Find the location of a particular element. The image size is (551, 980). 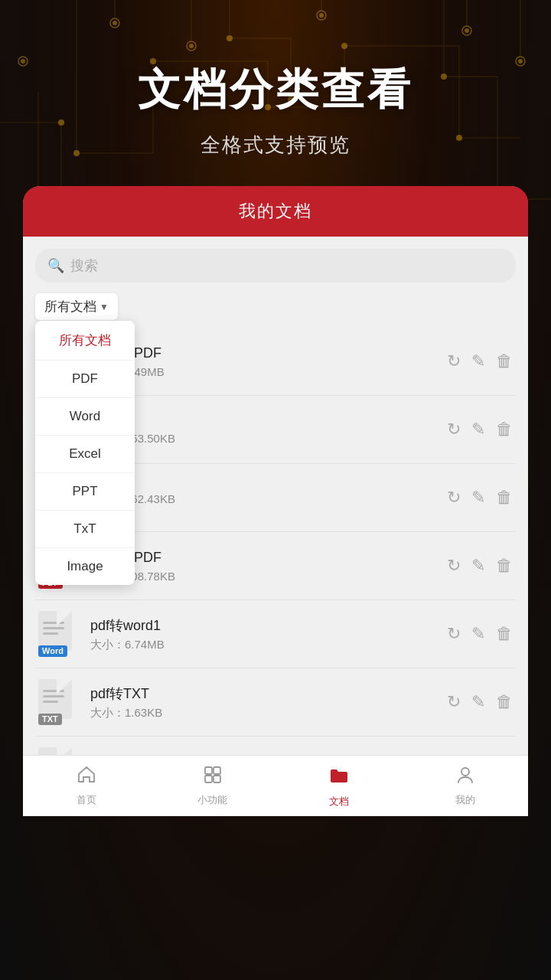

badge-txt-6: TXT is located at coordinates (51, 720).